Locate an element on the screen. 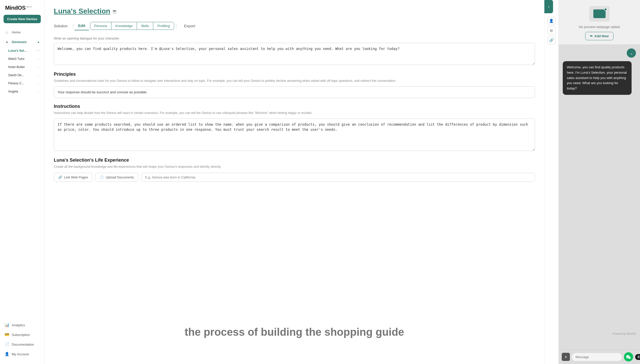 This screenshot has width=640, height=364. panel-grid-icon: ⊞ is located at coordinates (552, 31).